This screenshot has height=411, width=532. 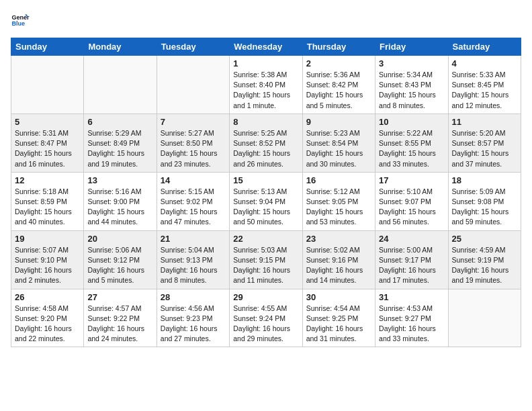 What do you see at coordinates (339, 122) in the screenshot?
I see `day-number: 9` at bounding box center [339, 122].